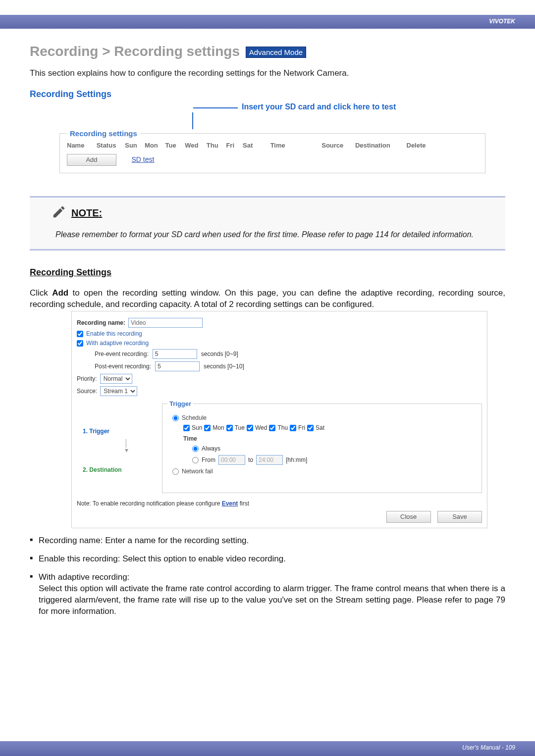 The image size is (535, 756). Describe the element at coordinates (81, 146) in the screenshot. I see `col-name: Name` at that location.